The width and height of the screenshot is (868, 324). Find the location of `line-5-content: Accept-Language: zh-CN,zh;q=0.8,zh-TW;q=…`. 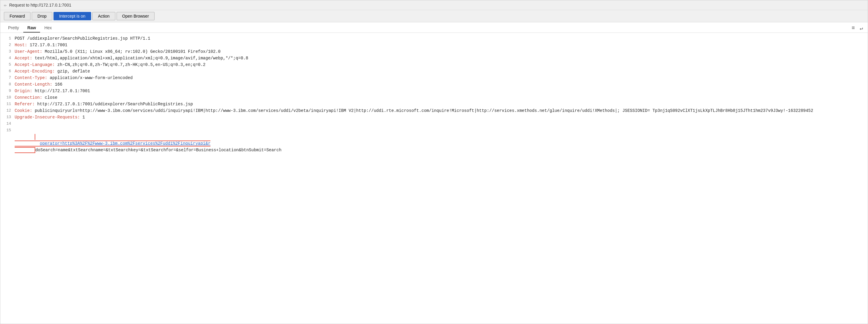

line-5-content: Accept-Language: zh-CN,zh;q=0.8,zh-TW;q=… is located at coordinates (440, 65).